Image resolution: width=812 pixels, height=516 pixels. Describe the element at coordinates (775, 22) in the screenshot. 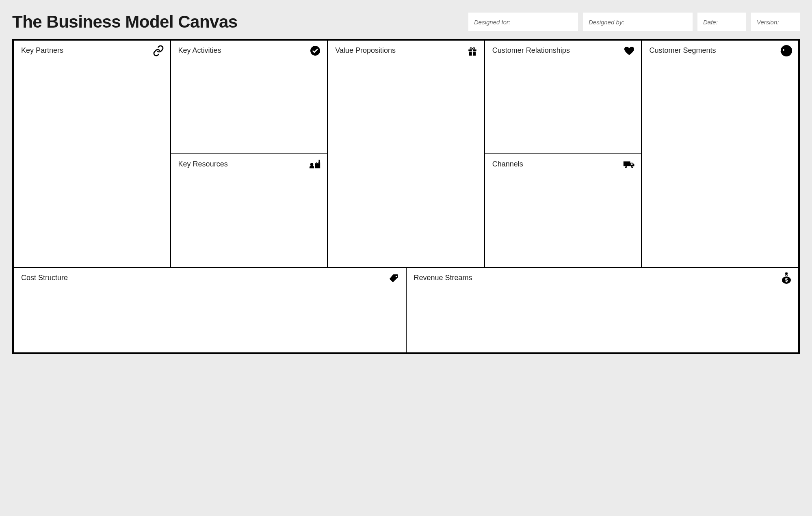

I see `meta-version: Version:` at that location.